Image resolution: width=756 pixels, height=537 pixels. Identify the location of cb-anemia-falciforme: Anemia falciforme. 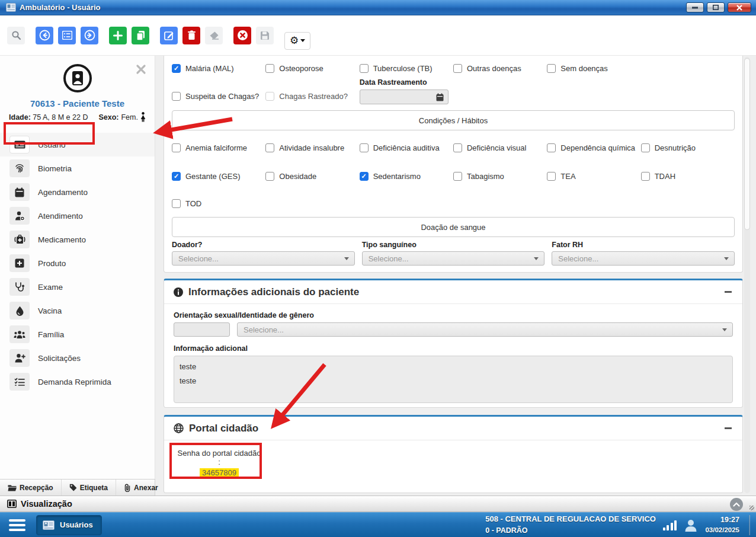
(219, 148).